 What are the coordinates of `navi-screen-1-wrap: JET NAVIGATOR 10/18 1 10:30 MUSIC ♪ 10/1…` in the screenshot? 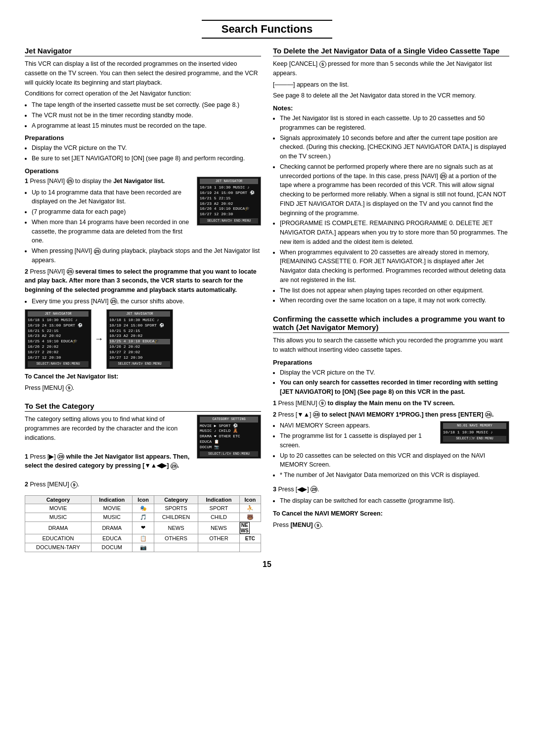 It's located at (229, 201).